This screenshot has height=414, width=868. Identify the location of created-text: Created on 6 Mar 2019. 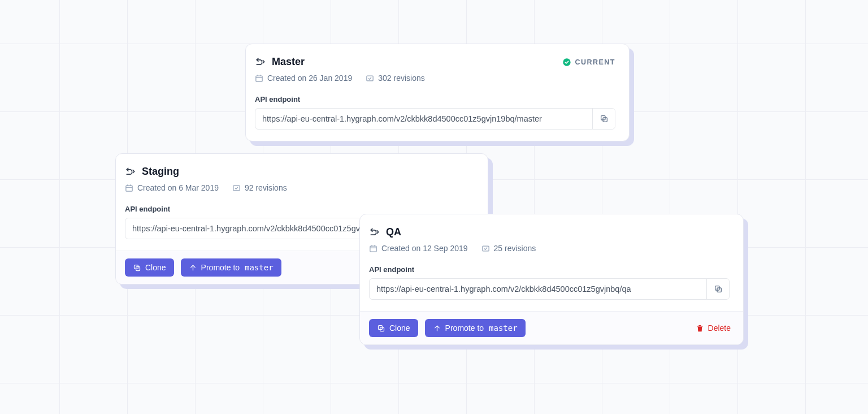
(178, 188).